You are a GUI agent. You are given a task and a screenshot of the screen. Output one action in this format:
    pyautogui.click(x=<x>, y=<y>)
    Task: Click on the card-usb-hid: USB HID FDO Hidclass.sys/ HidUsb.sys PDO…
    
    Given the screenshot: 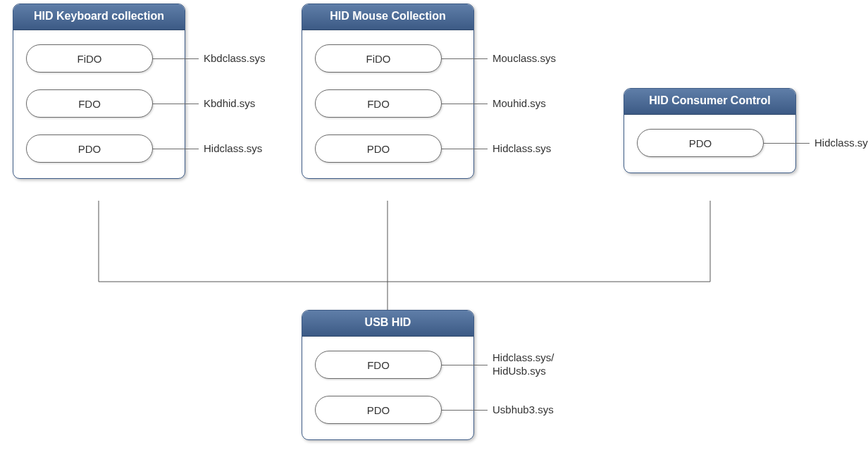 What is the action you would take?
    pyautogui.click(x=388, y=375)
    